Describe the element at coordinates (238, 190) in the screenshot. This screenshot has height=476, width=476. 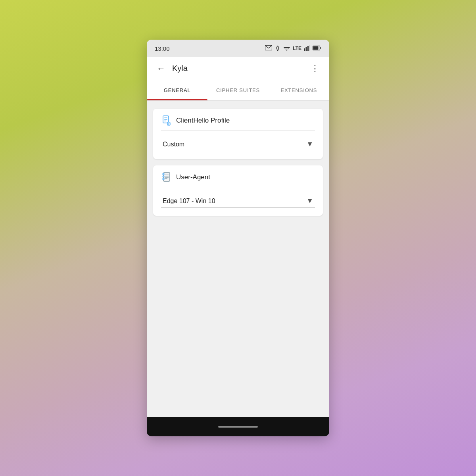
I see `useragent-card: User-Agent Edge 107 - Win 10 ▼` at that location.